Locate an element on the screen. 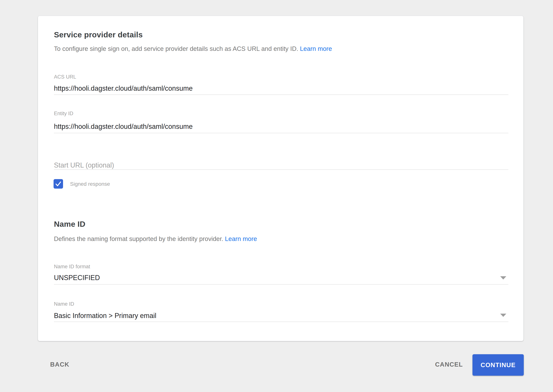 This screenshot has width=553, height=392. learn-more-link-service-provider: Learn more is located at coordinates (316, 49).